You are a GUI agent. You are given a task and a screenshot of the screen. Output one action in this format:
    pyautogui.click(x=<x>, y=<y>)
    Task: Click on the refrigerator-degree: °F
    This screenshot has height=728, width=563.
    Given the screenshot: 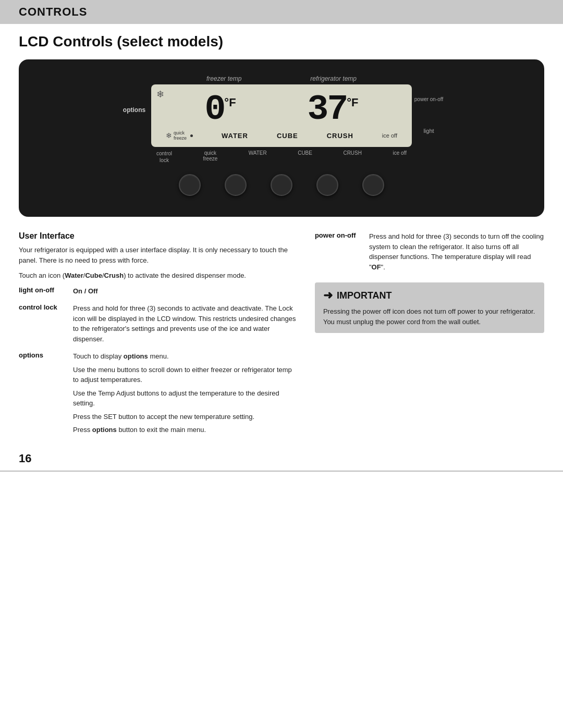 What is the action you would take?
    pyautogui.click(x=352, y=103)
    